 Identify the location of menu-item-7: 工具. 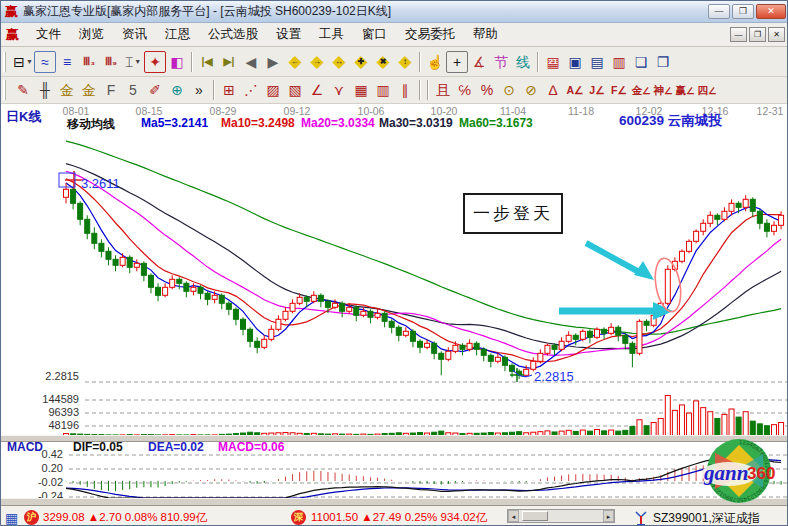
(332, 34).